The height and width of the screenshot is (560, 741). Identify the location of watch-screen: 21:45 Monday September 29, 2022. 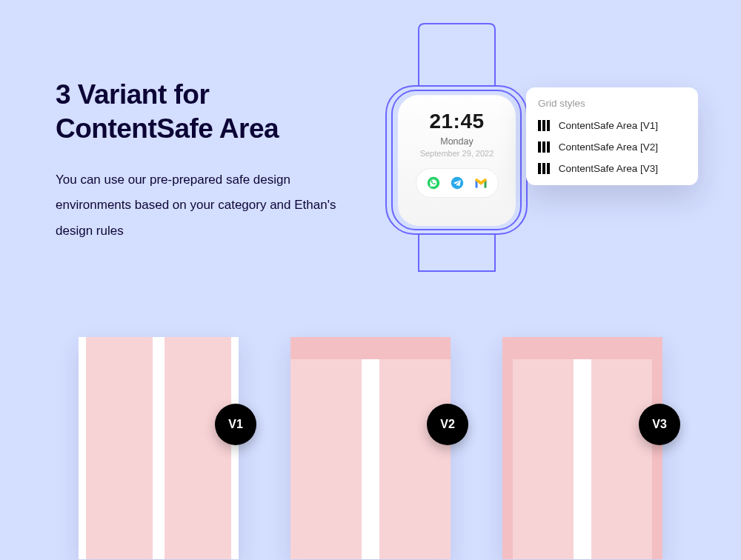
(456, 160).